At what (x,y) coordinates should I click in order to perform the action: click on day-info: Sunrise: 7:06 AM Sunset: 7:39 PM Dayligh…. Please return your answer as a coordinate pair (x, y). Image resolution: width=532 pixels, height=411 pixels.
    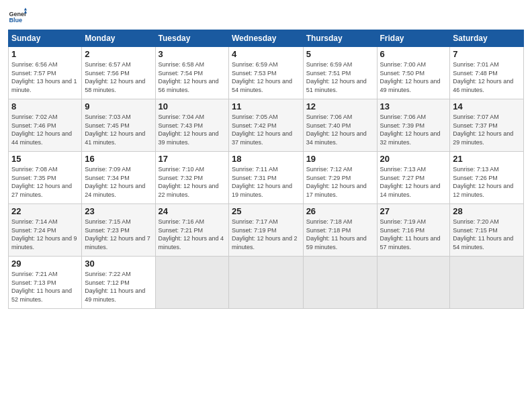
    Looking at the image, I should click on (414, 130).